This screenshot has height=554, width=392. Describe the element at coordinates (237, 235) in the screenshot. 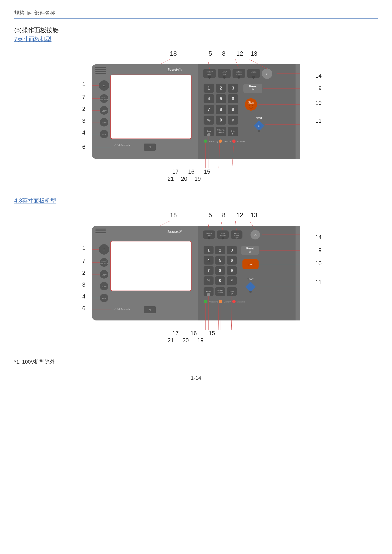

I see `svg-text: cation/` at that location.